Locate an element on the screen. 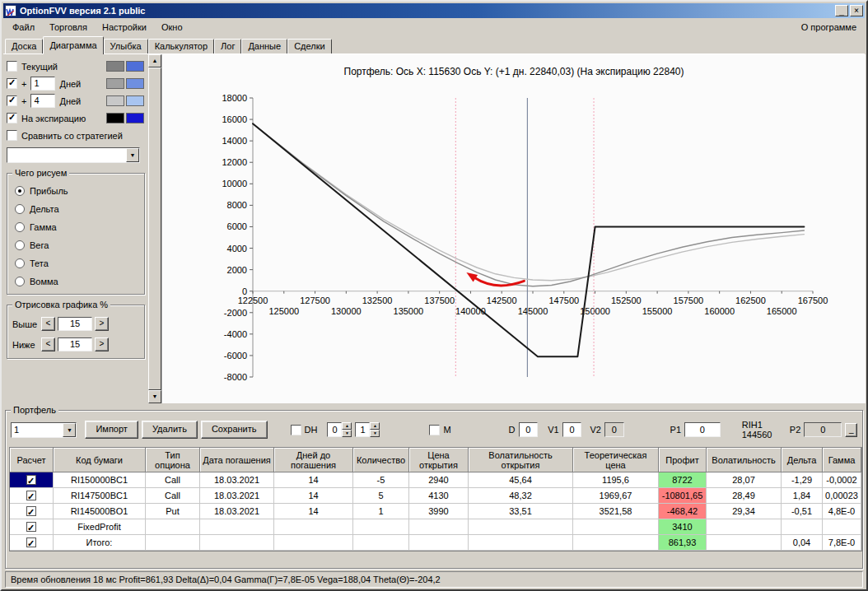 This screenshot has height=591, width=868. radio-option-1: Дельта is located at coordinates (76, 209).